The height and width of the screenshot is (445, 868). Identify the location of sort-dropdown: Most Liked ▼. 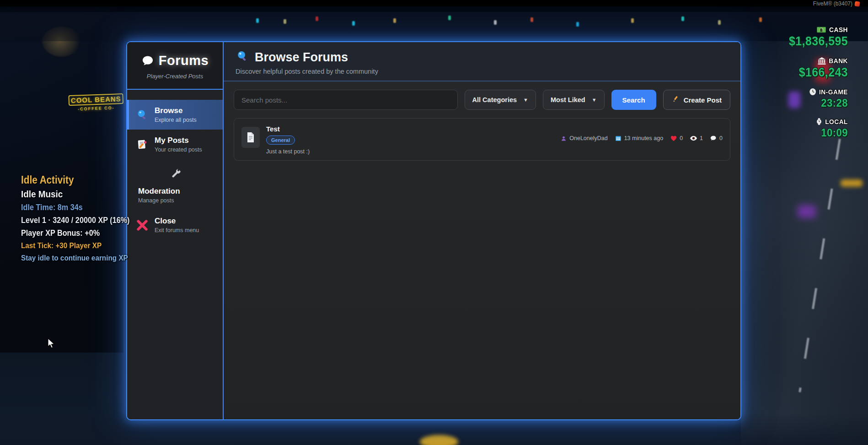
(573, 100).